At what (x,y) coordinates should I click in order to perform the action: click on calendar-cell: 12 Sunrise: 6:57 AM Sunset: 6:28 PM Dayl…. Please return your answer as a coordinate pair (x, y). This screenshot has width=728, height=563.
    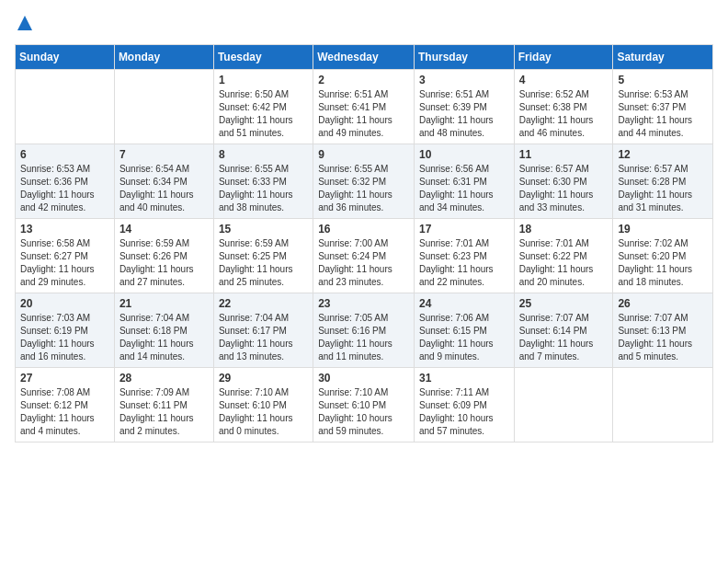
    Looking at the image, I should click on (664, 182).